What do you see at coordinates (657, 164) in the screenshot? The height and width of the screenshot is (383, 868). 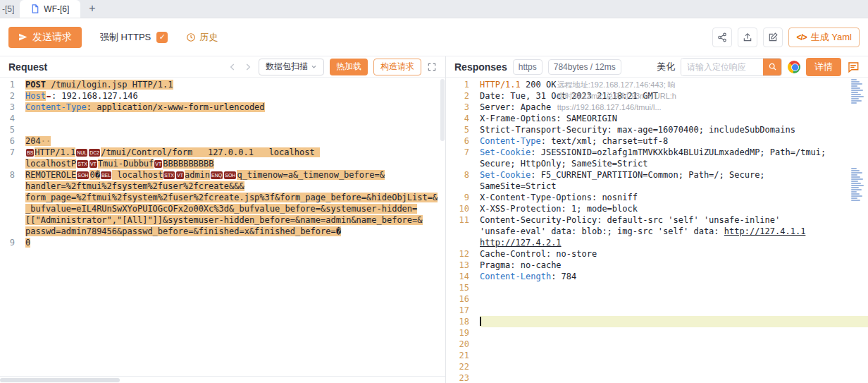 I see `code-line: Secure; HttpOnly; SameSite=Strict` at bounding box center [657, 164].